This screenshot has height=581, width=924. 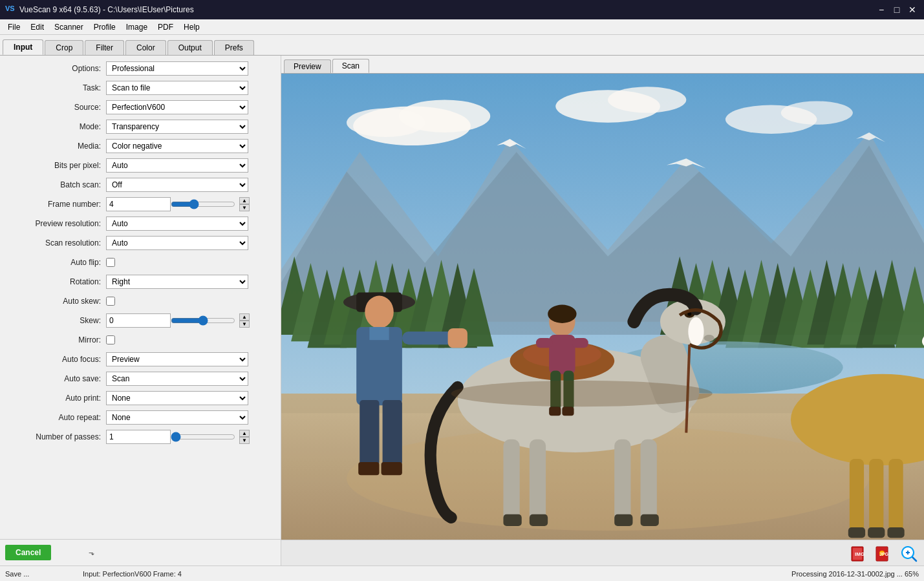 What do you see at coordinates (234, 48) in the screenshot?
I see `tab-prefs: Prefs` at bounding box center [234, 48].